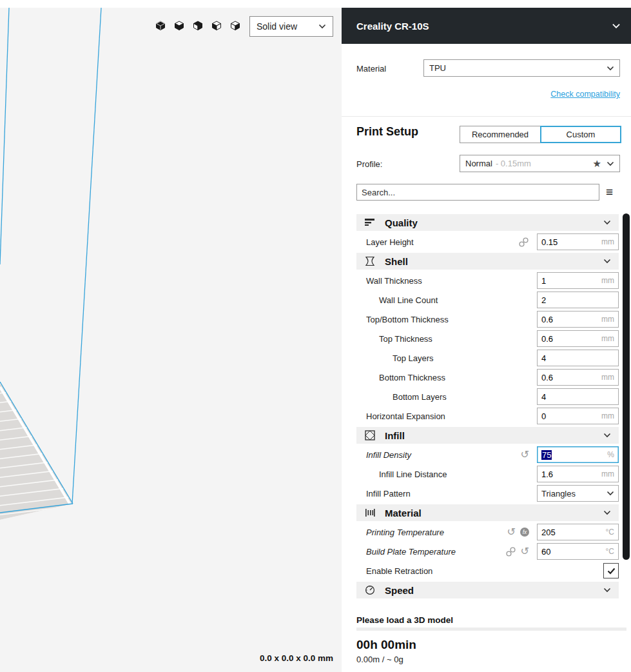 This screenshot has height=672, width=631. What do you see at coordinates (487, 319) in the screenshot?
I see `setting-row-top-bottom-thickness: Top/Bottom Thickness mm` at bounding box center [487, 319].